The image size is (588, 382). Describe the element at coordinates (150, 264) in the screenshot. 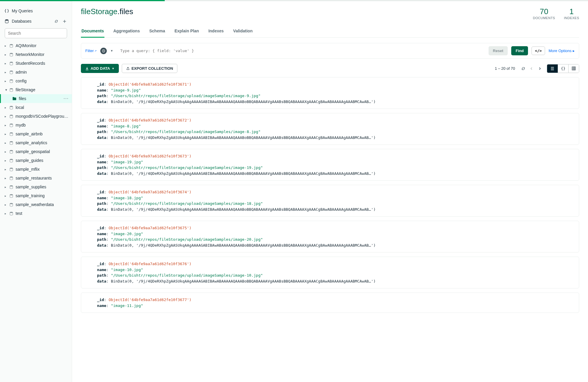

I see `doc-value: ObjectId('64bfe9aa7a61d62fe10f3676')` at that location.